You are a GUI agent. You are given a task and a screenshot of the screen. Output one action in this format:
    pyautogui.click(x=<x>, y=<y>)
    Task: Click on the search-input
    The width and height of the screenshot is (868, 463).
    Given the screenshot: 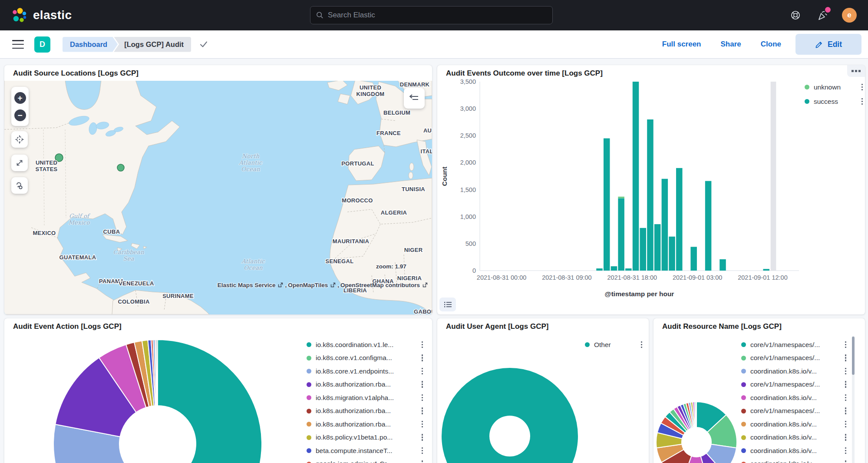 What is the action you would take?
    pyautogui.click(x=437, y=15)
    